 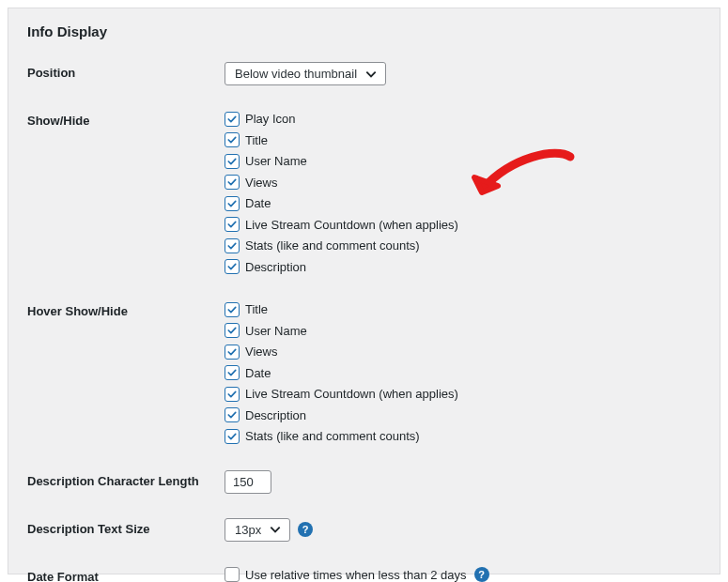 I want to click on show-hide-item: Play Icon, so click(x=462, y=119).